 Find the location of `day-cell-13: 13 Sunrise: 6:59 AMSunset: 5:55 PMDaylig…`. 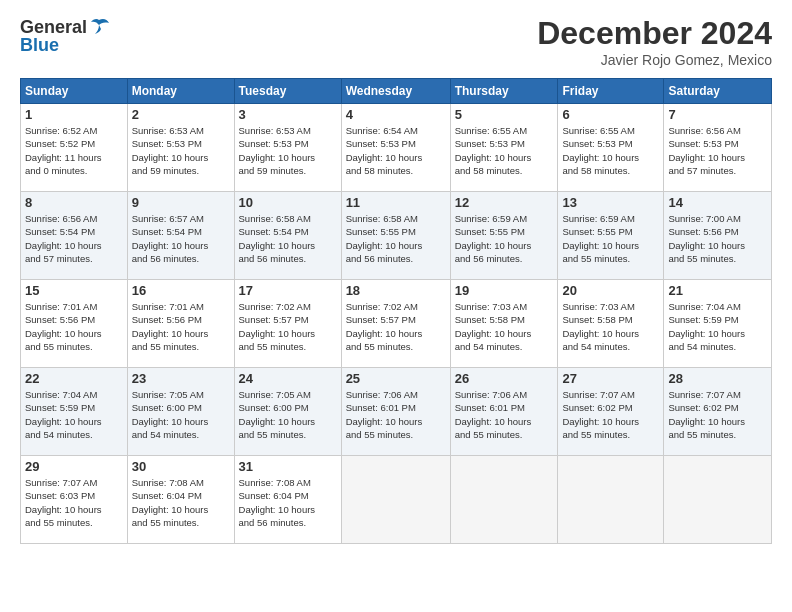

day-cell-13: 13 Sunrise: 6:59 AMSunset: 5:55 PMDaylig… is located at coordinates (611, 236).